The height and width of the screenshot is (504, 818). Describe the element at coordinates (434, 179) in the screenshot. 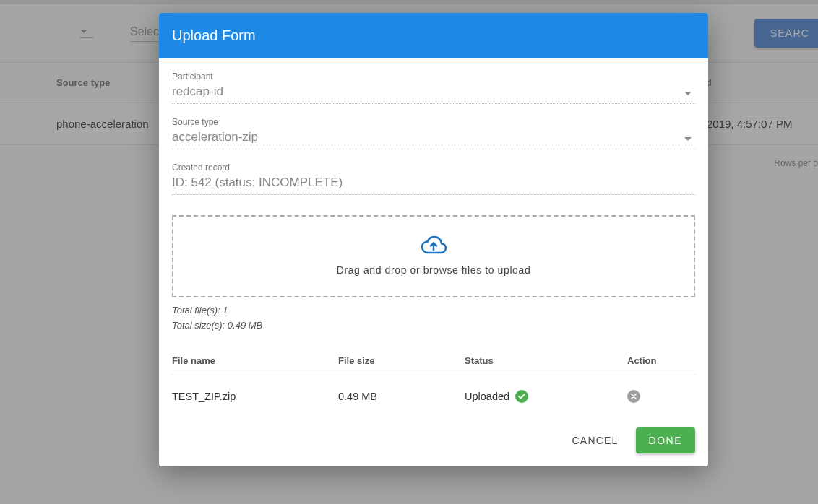

I see `created-record-field: Created record ID: 542 (status: INCOMPLE…` at that location.